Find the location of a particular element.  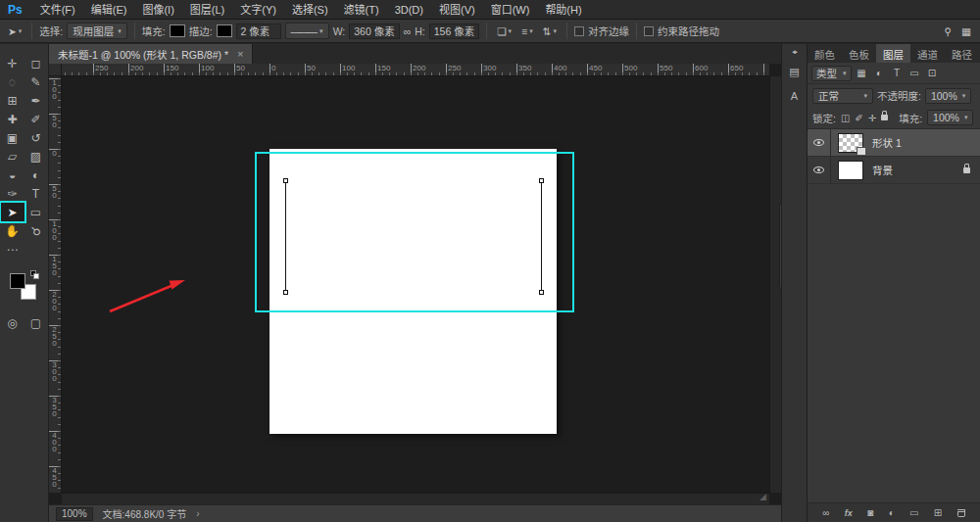

lock-position-icon: ✛ is located at coordinates (872, 118).